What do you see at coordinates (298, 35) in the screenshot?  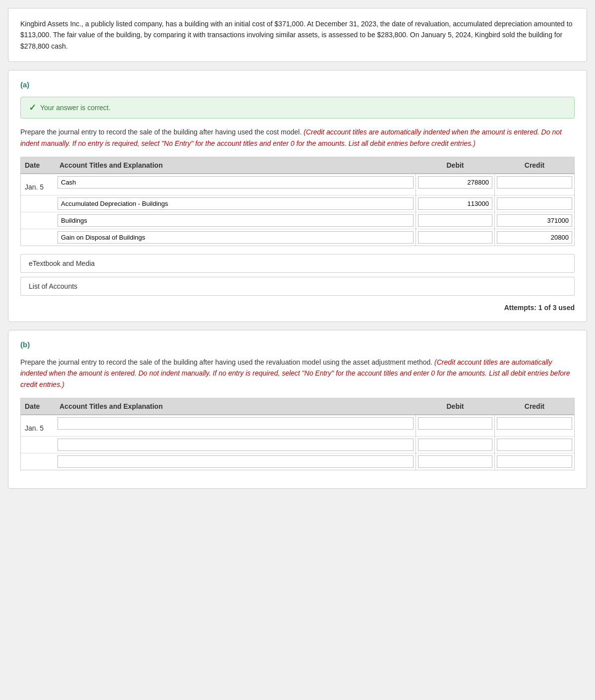 I see `problem-description-box: Kingbird Assets Inc., a publicly listed …` at bounding box center [298, 35].